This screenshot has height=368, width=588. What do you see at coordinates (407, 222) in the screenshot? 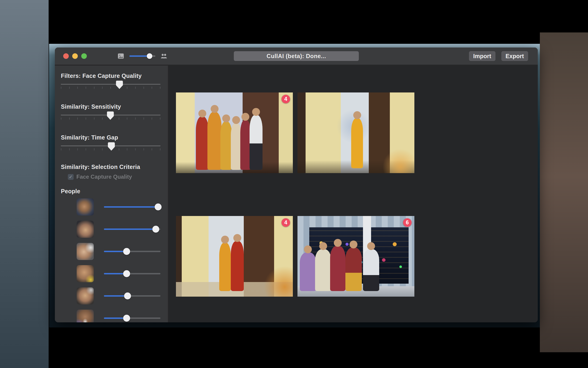
I see `group-count-badge: 6` at bounding box center [407, 222].